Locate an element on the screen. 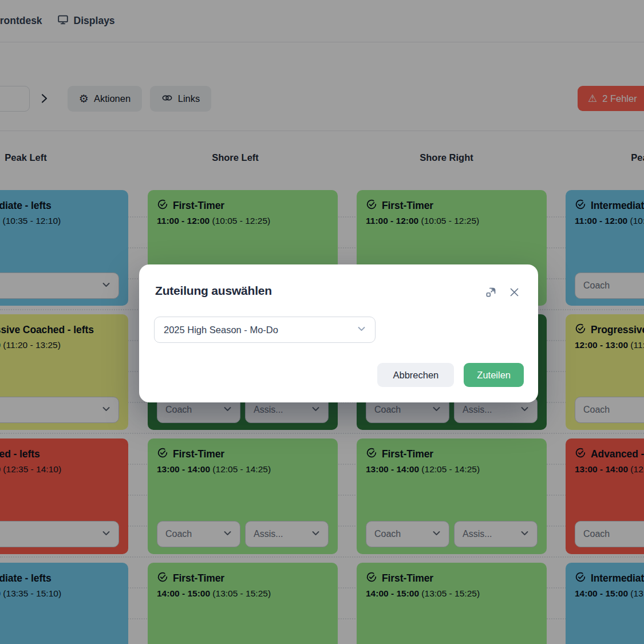  modal-title: Zuteilung auswählen is located at coordinates (214, 291).